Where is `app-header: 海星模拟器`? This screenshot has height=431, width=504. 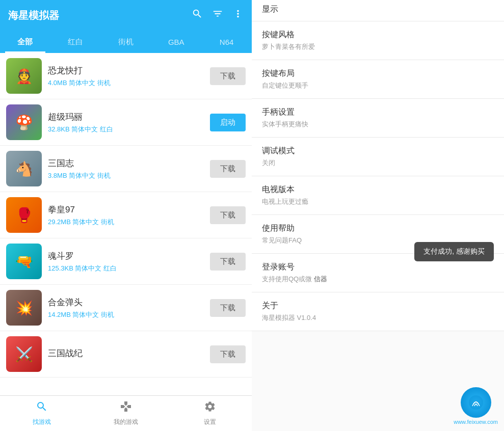 app-header: 海星模拟器 is located at coordinates (126, 15).